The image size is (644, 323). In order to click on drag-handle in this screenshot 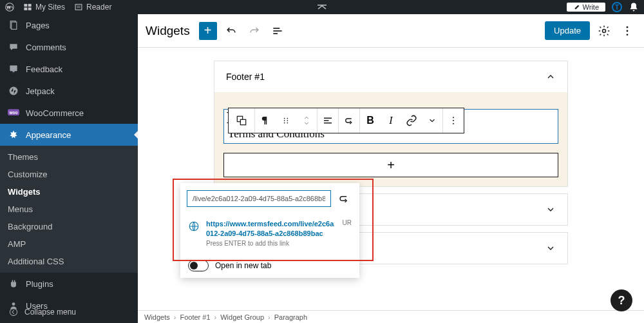, I will do `click(286, 121)`.